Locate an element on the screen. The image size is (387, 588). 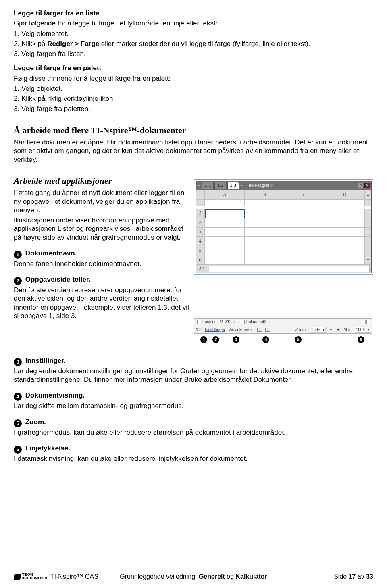
view-mode-computer-icon is located at coordinates (260, 330).